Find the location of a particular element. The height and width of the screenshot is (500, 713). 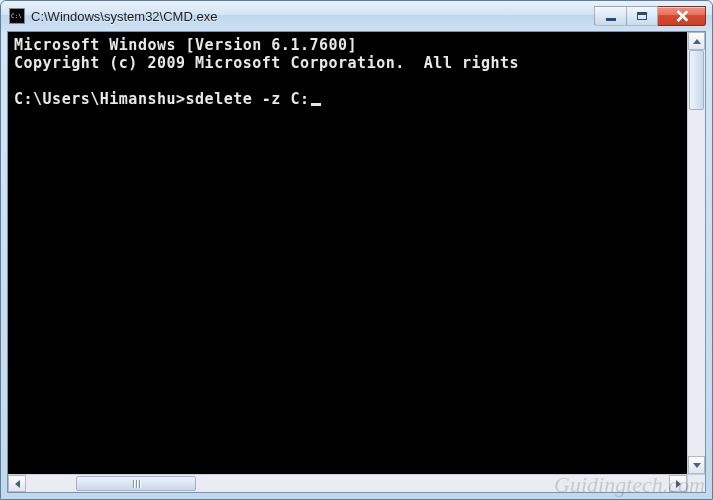

scroll-down-button is located at coordinates (696, 465).